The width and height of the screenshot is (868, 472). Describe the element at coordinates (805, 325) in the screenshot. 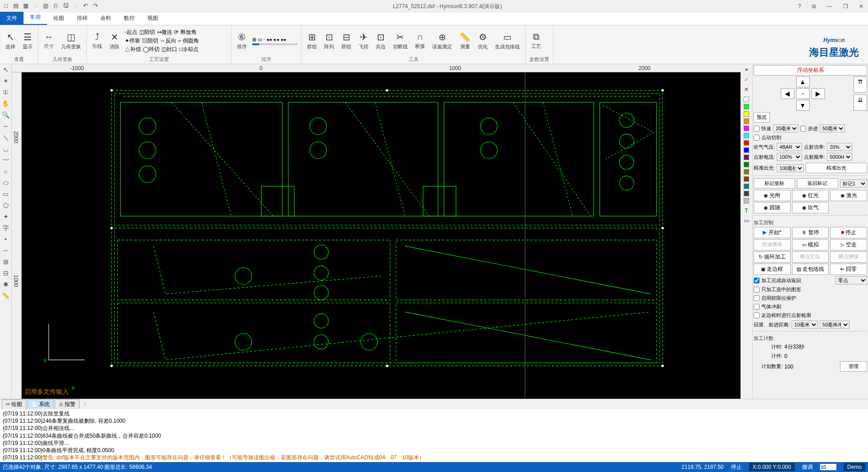

I see `bf1-select: 10毫米` at that location.